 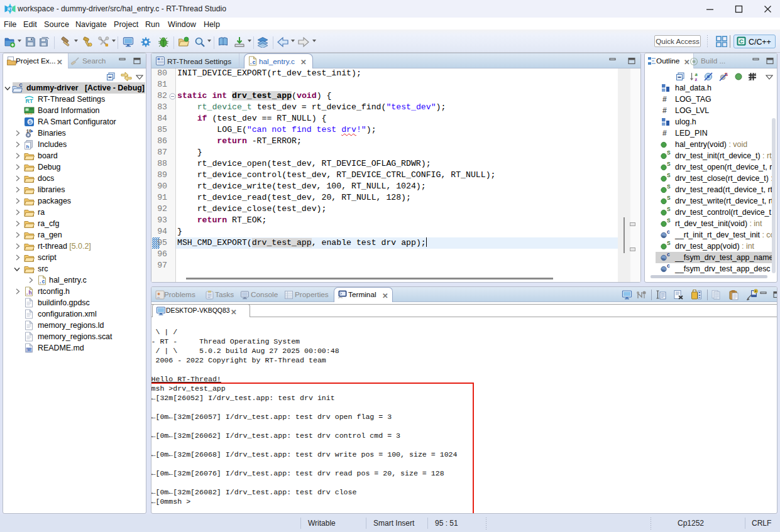 I want to click on svg-text: z, so click(x=696, y=79).